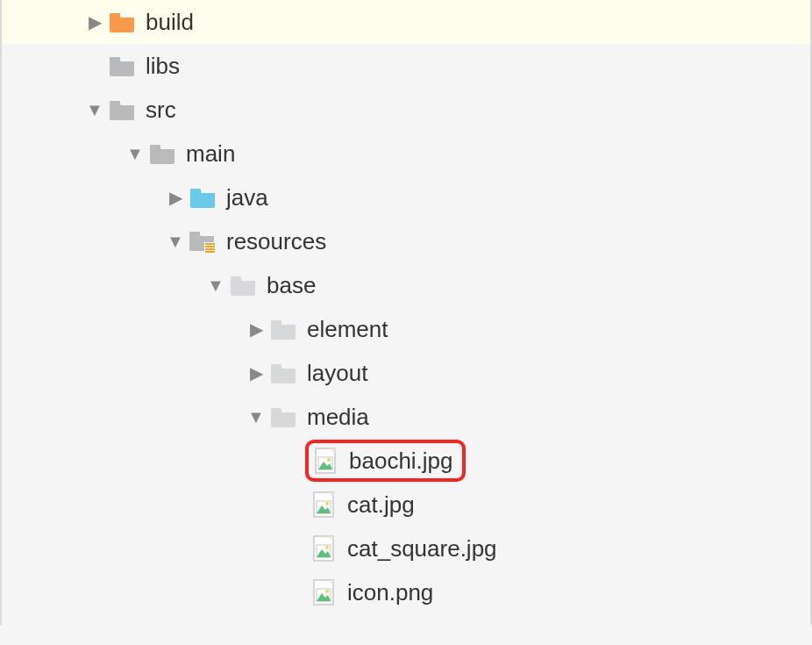 The height and width of the screenshot is (645, 812). What do you see at coordinates (406, 461) in the screenshot?
I see `tree-item-baochi: baochi.jpg` at bounding box center [406, 461].